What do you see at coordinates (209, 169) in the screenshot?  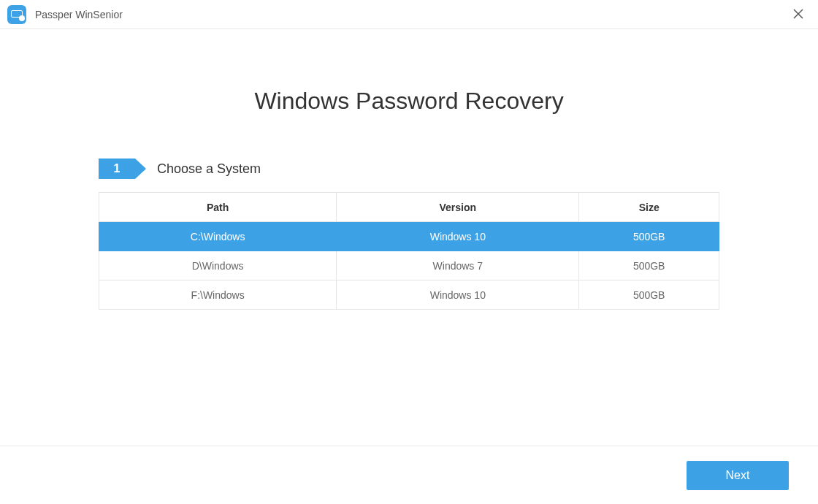 I see `step-label: Choose a System` at bounding box center [209, 169].